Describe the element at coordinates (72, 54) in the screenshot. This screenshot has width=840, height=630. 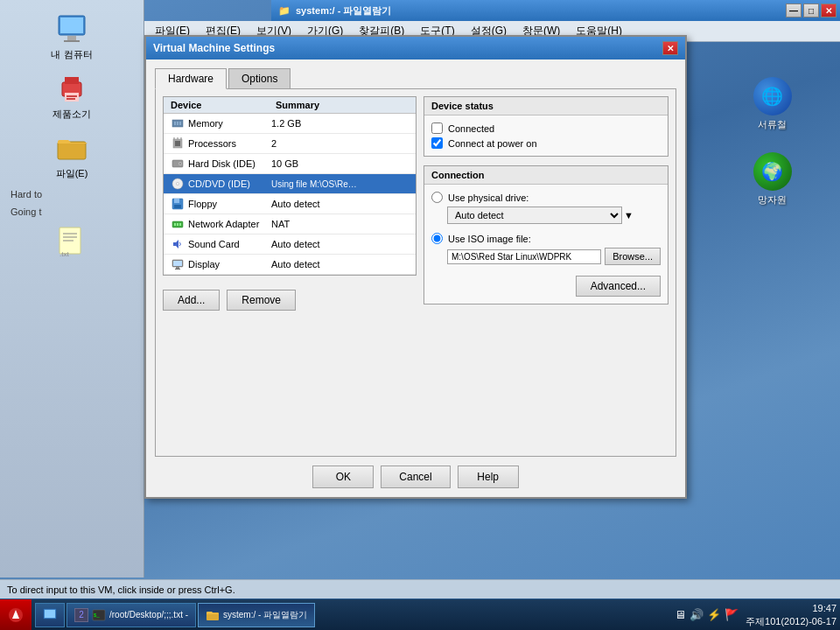
I see `my-computer-label: 내 컴퓨터` at that location.